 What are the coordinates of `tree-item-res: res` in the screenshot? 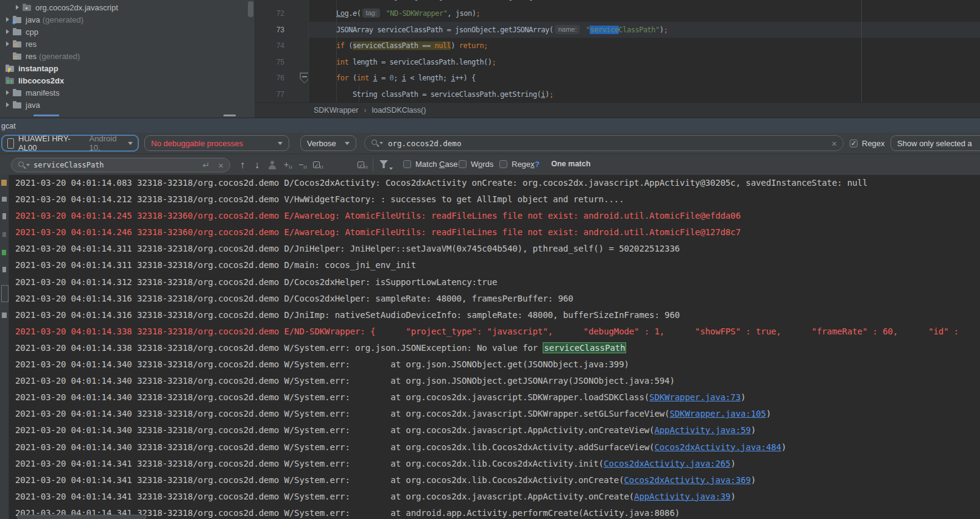 It's located at (127, 44).